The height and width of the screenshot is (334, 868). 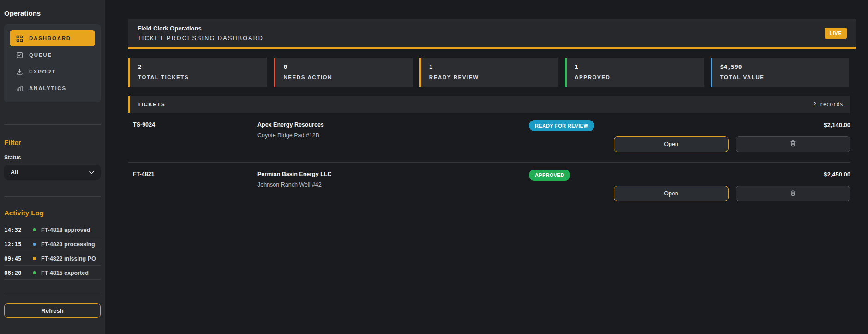 I want to click on activity-log-title: Activity Log, so click(x=53, y=213).